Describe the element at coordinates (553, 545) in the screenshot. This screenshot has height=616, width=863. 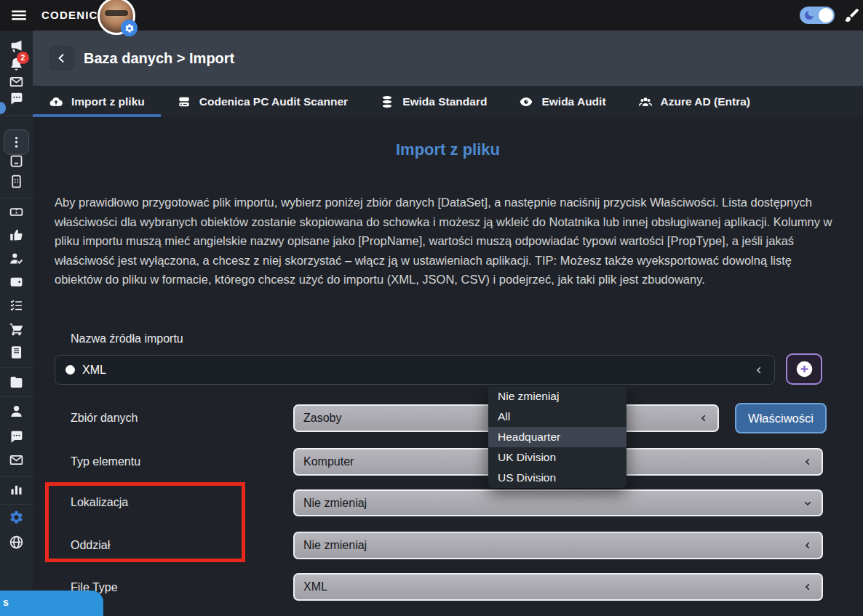
I see `division-value: Nie zmieniaj` at that location.